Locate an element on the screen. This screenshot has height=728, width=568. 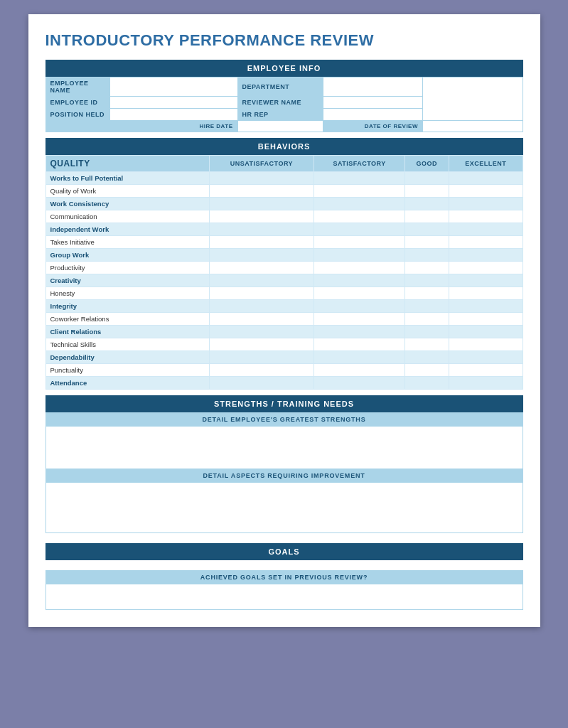
page-title: INTRODUCTORY PERFORMANCE REVIEW is located at coordinates (284, 41).